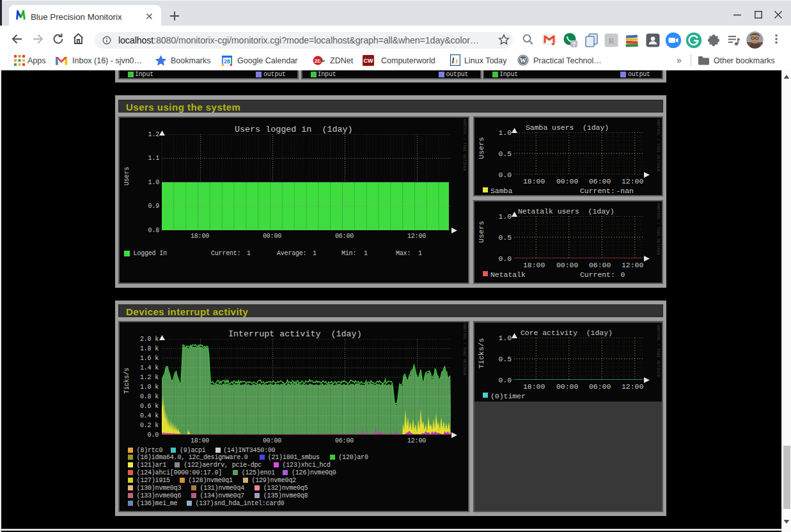 The width and height of the screenshot is (791, 532). Describe the element at coordinates (368, 61) in the screenshot. I see `svg-text: CW` at that location.